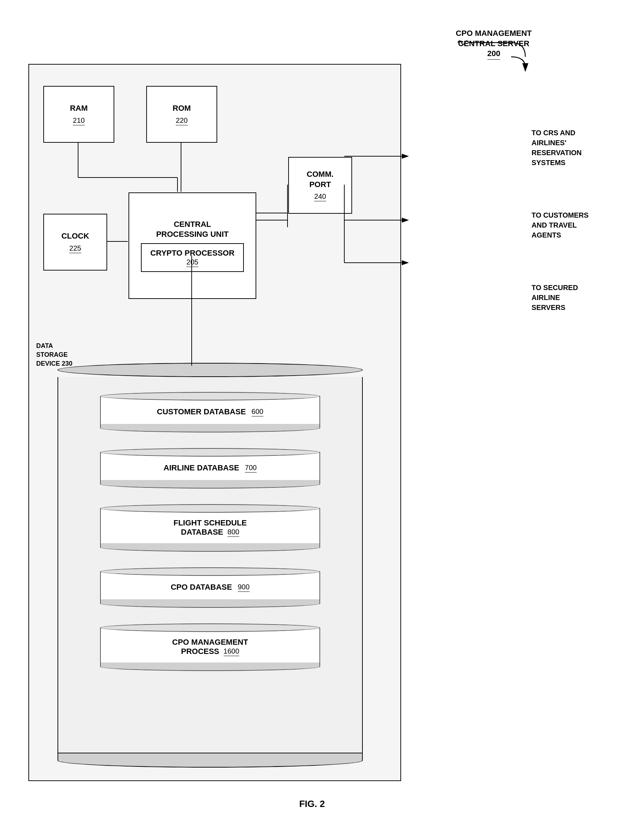  What do you see at coordinates (210, 468) in the screenshot?
I see `cyl-mid: AIRLINE DATABASE 700` at bounding box center [210, 468].